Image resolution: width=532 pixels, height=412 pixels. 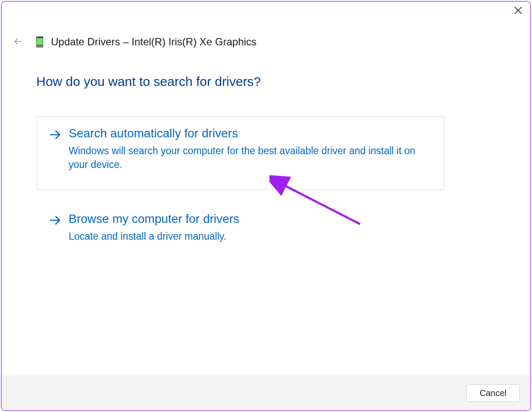 I want to click on titlebar, so click(x=518, y=13).